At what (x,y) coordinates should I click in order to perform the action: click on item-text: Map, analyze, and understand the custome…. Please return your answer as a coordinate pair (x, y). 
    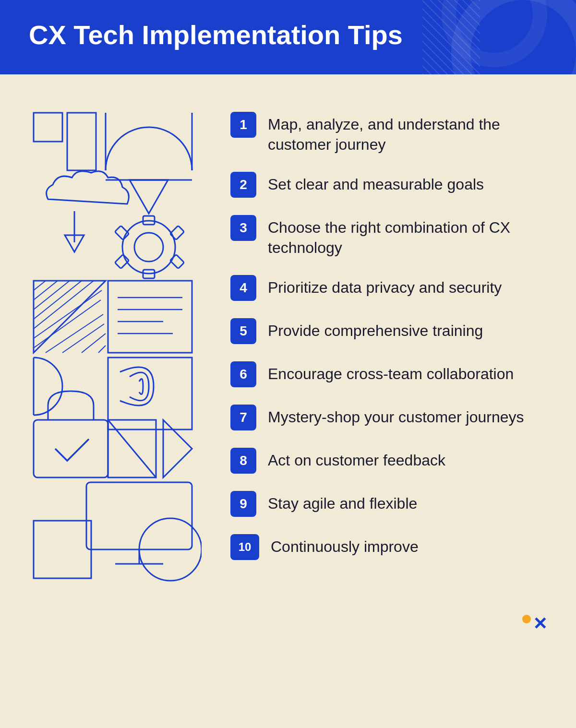
    Looking at the image, I should click on (408, 133).